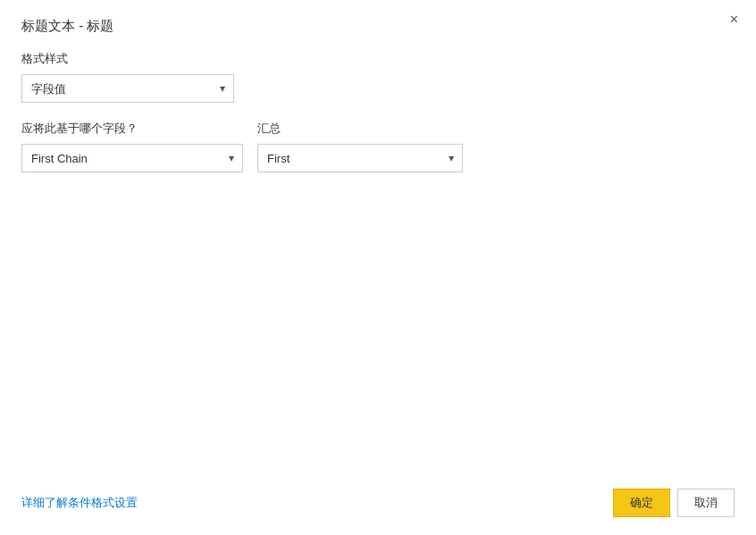 The image size is (756, 535). What do you see at coordinates (674, 503) in the screenshot?
I see `footer-buttons: 确定 取消` at bounding box center [674, 503].